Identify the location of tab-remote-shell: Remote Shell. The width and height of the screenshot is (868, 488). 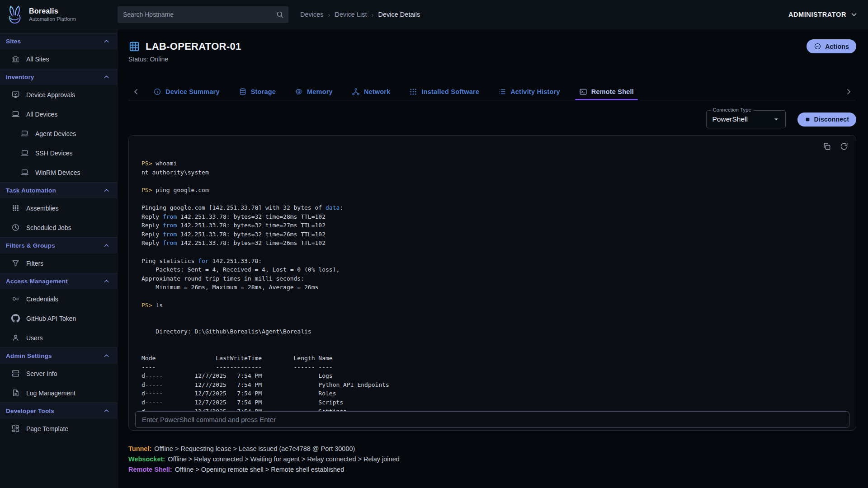
(607, 92).